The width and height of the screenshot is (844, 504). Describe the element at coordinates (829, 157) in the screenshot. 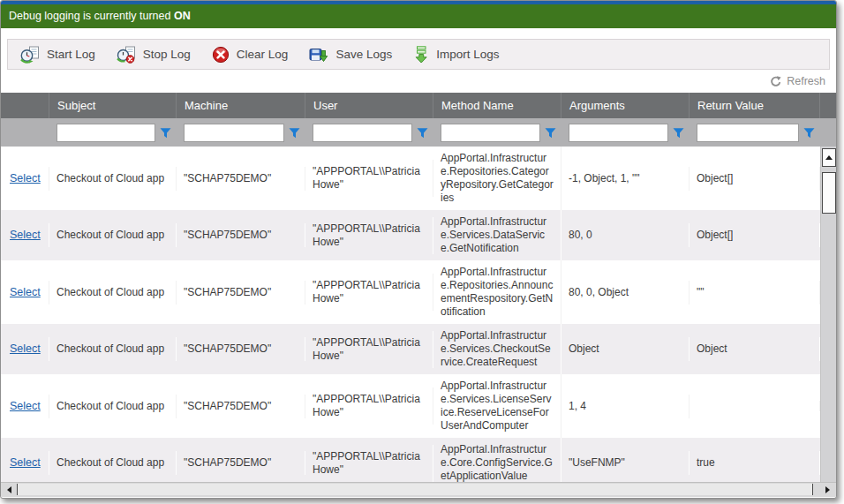

I see `scroll-up-button` at that location.